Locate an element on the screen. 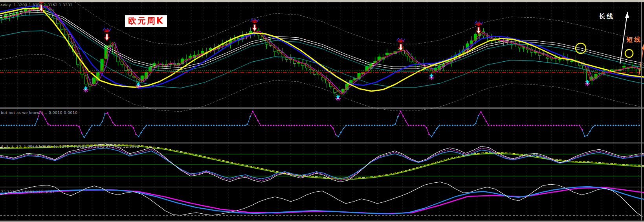 The width and height of the screenshot is (644, 222). signal-pane-label: but not as we know it... 0.0010 0.0010 is located at coordinates (39, 112).